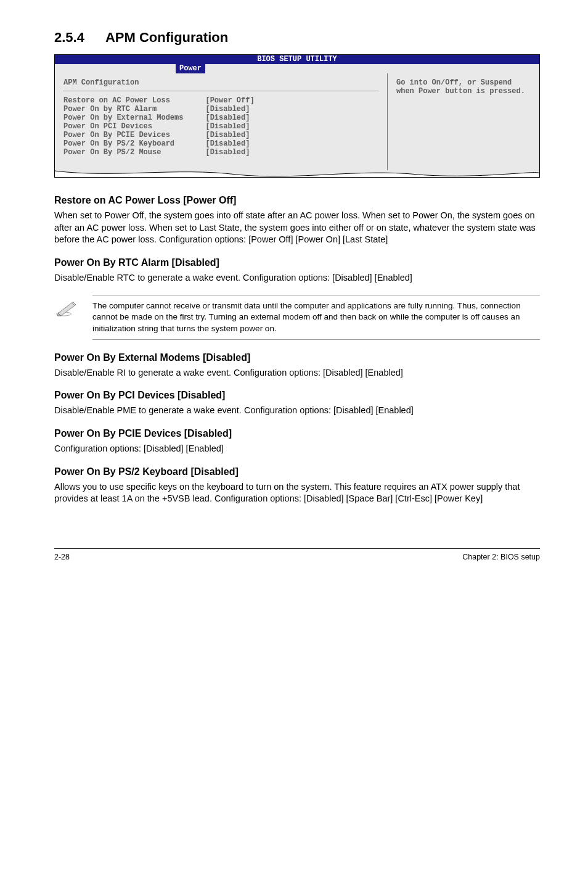 This screenshot has width=588, height=887. I want to click on subsection-body: Disable/Enable PME to generate a wake ev…, so click(297, 411).